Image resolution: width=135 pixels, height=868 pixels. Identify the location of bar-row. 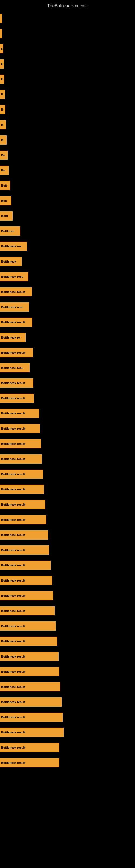
(68, 34).